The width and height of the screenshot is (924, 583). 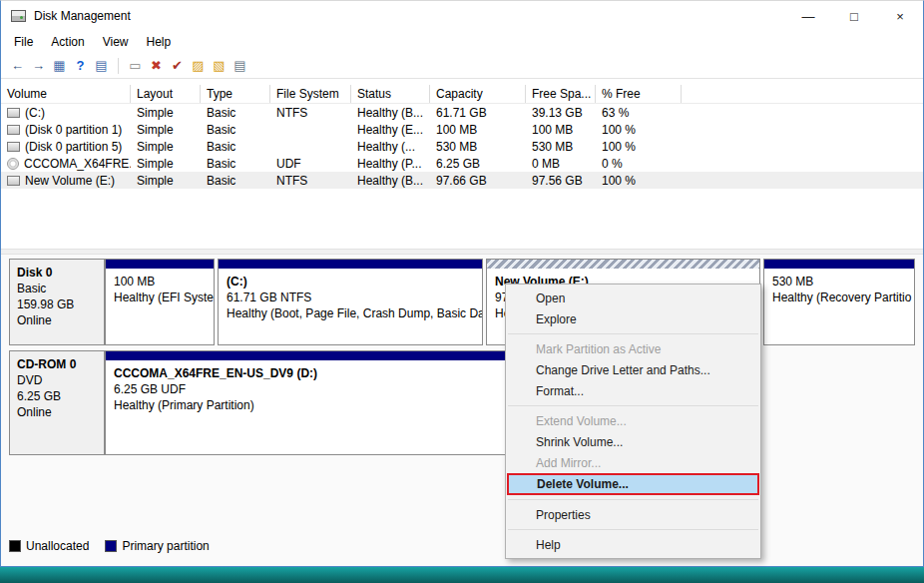 I want to click on minimize-button: —, so click(x=808, y=16).